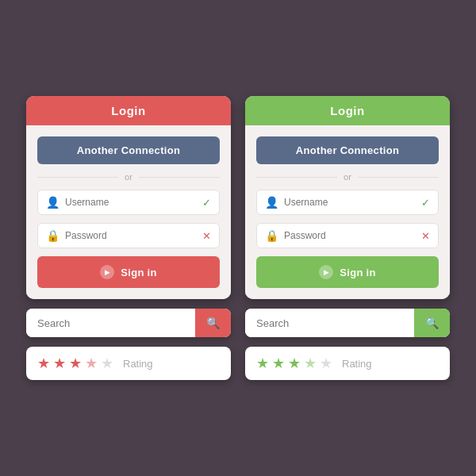 The image size is (476, 476). What do you see at coordinates (357, 273) in the screenshot?
I see `right-sign-in-label: Sign in` at bounding box center [357, 273].